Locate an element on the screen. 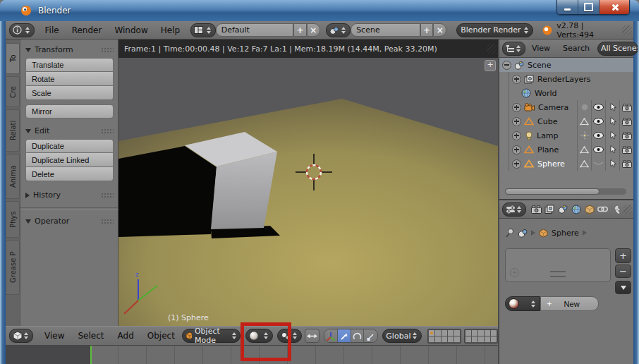 This screenshot has width=639, height=364. scene-add-button: + is located at coordinates (427, 30).